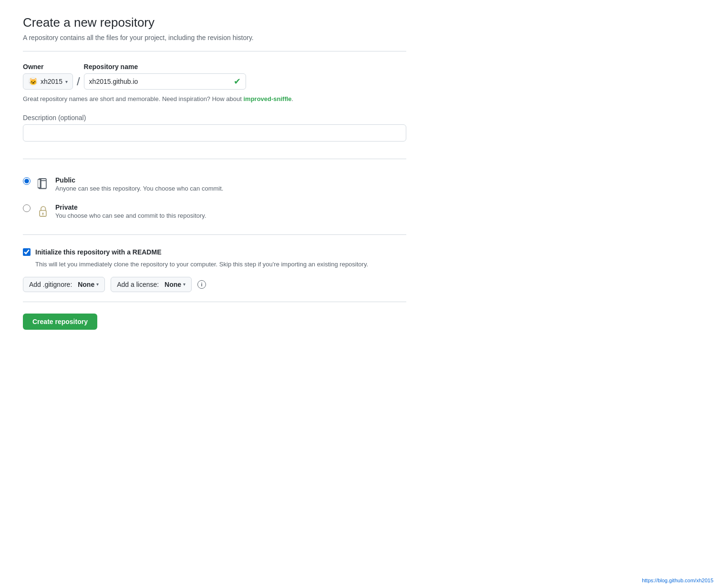 This screenshot has height=588, width=721. Describe the element at coordinates (215, 133) in the screenshot. I see `description-input` at that location.